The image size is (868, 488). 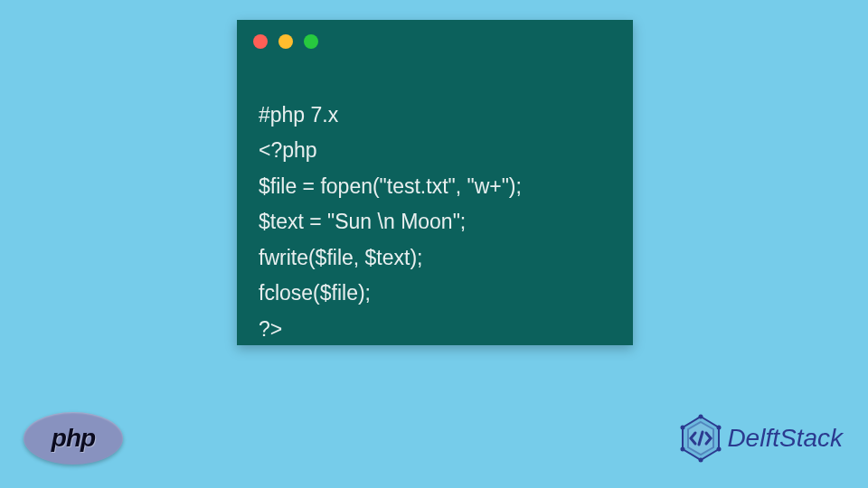 I want to click on php-ellipse-icon: php, so click(x=73, y=438).